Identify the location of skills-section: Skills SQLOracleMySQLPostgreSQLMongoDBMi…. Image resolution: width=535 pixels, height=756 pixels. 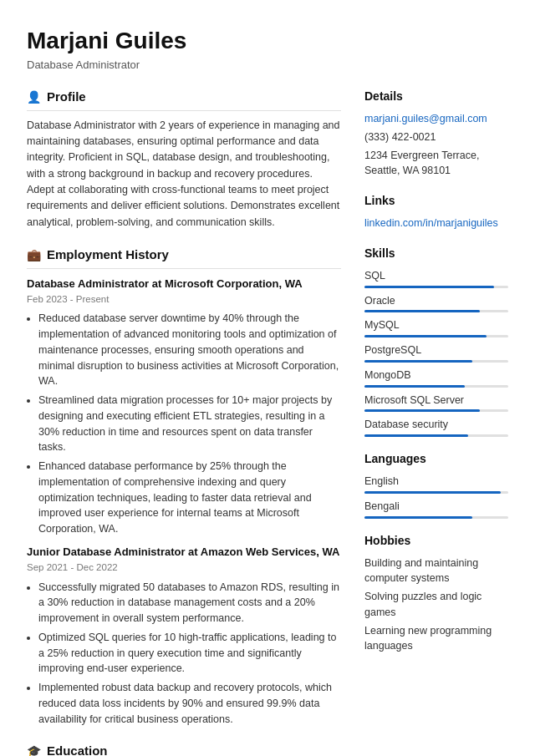
(436, 341).